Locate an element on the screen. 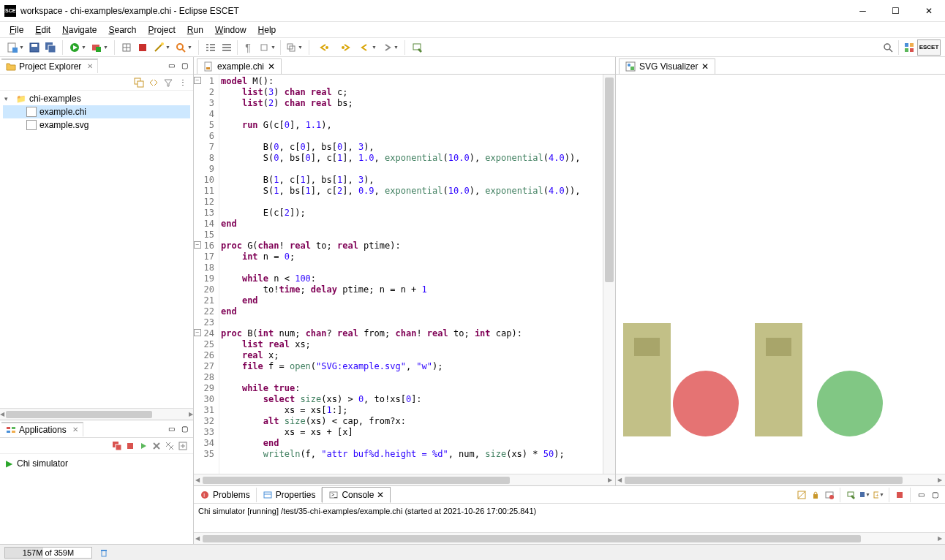 This screenshot has height=560, width=945. bottom-tab-console: >_Console✕ is located at coordinates (356, 495).